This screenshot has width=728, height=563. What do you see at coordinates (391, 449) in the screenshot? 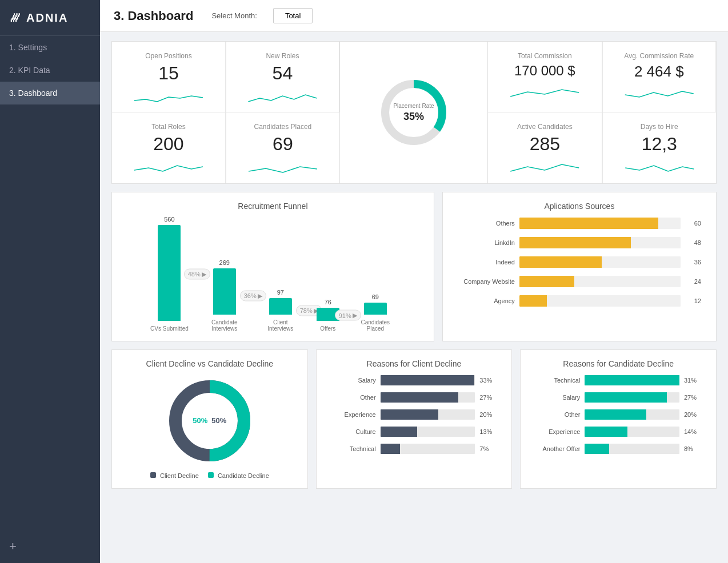
I see `rclient-technical-bar` at bounding box center [391, 449].